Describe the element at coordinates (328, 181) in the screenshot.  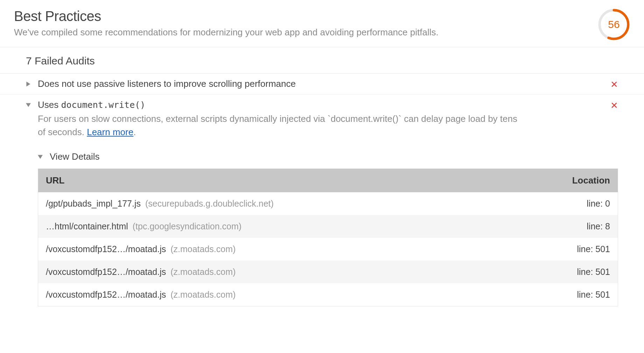
I see `table-header-row: URL Location` at that location.